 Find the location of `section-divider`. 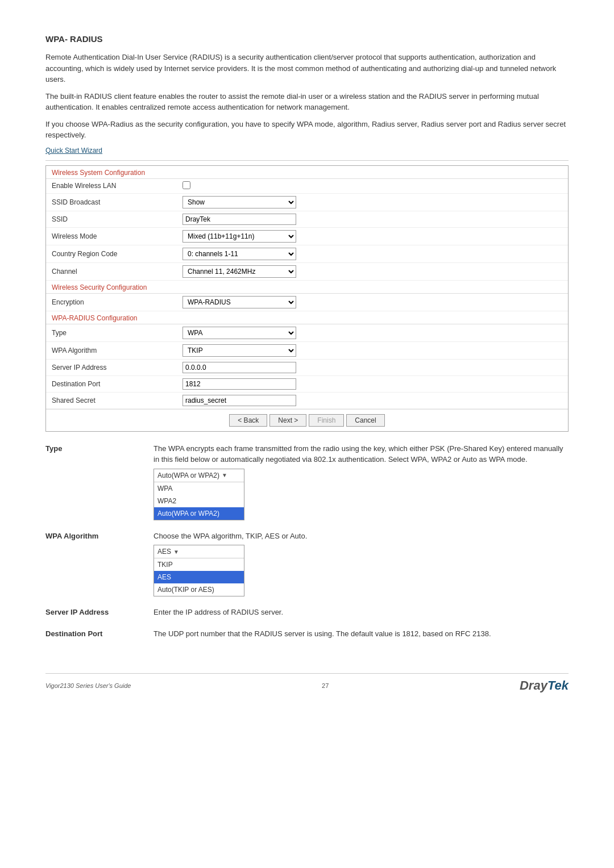

section-divider is located at coordinates (307, 160).